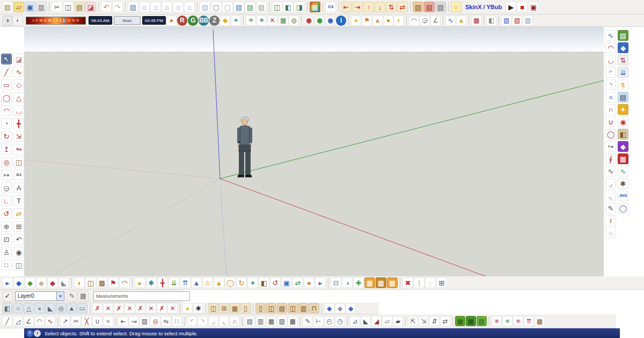  What do you see at coordinates (19, 149) in the screenshot?
I see `follow-me-icon: ↬` at bounding box center [19, 149].